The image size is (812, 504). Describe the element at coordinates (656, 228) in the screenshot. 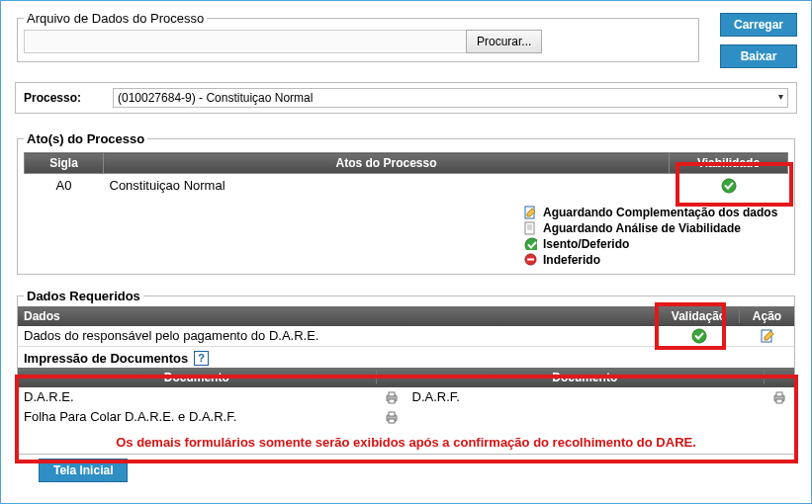

I see `legend-item: Aguardando Análise de Viabilidade` at that location.